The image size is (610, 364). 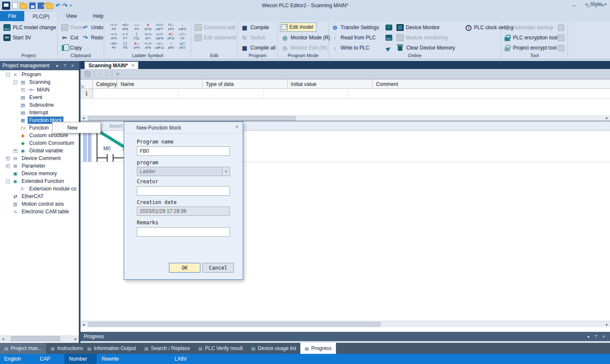 I want to click on tree-item: ▤ Subroutine, so click(x=39, y=105).